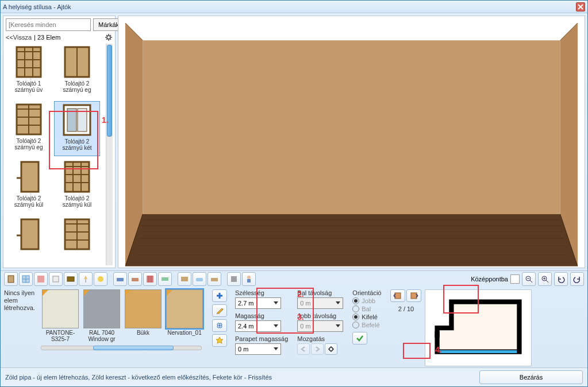 The image size is (588, 387). What do you see at coordinates (220, 340) in the screenshot?
I see `favorite-button` at bounding box center [220, 340].